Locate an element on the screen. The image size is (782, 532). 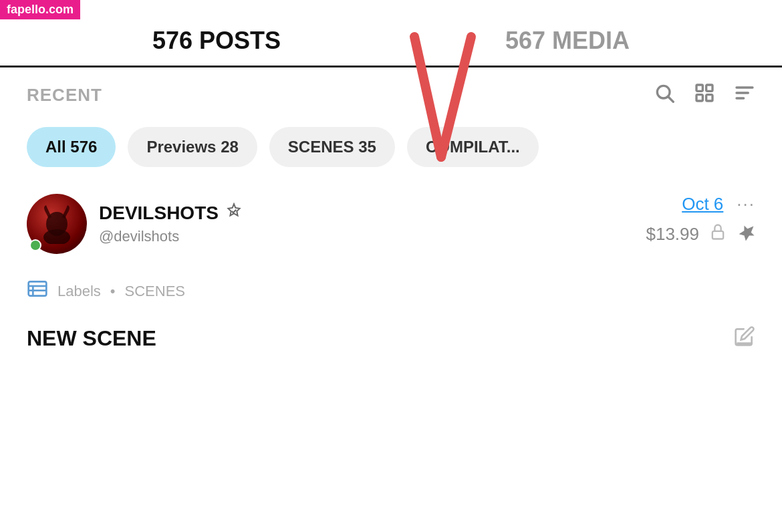
grid-icon is located at coordinates (704, 95).